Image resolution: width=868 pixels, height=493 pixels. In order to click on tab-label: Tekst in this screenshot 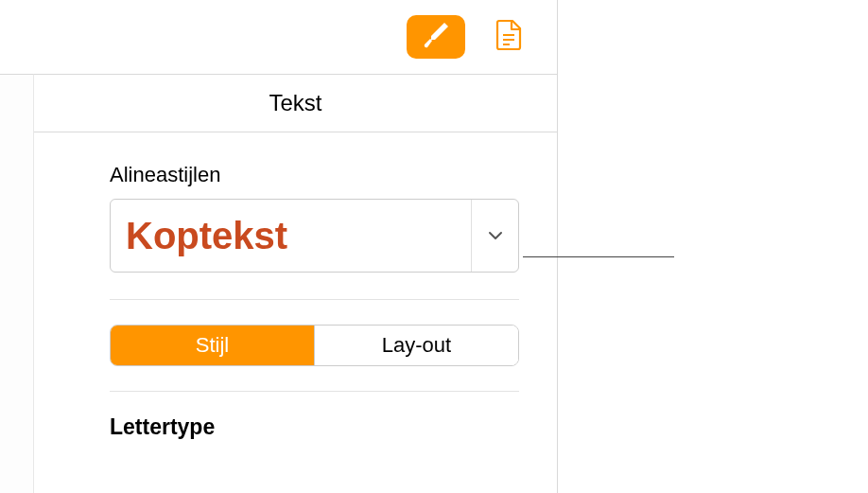, I will do `click(295, 102)`.